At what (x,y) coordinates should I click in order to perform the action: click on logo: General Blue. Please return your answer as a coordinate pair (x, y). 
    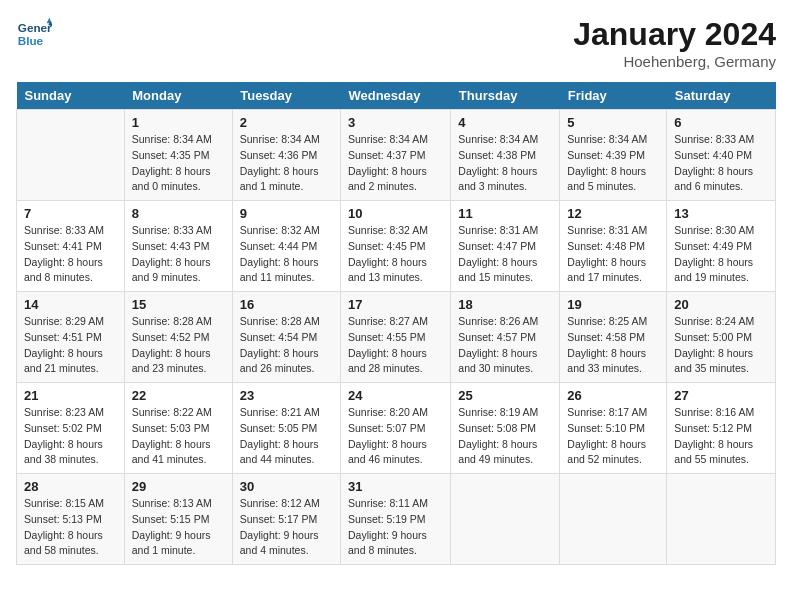
    Looking at the image, I should click on (34, 34).